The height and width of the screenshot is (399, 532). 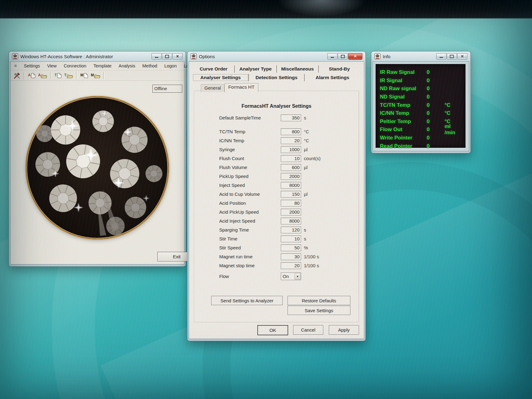 I want to click on field-input-stir-speed: 50, so click(x=291, y=248).